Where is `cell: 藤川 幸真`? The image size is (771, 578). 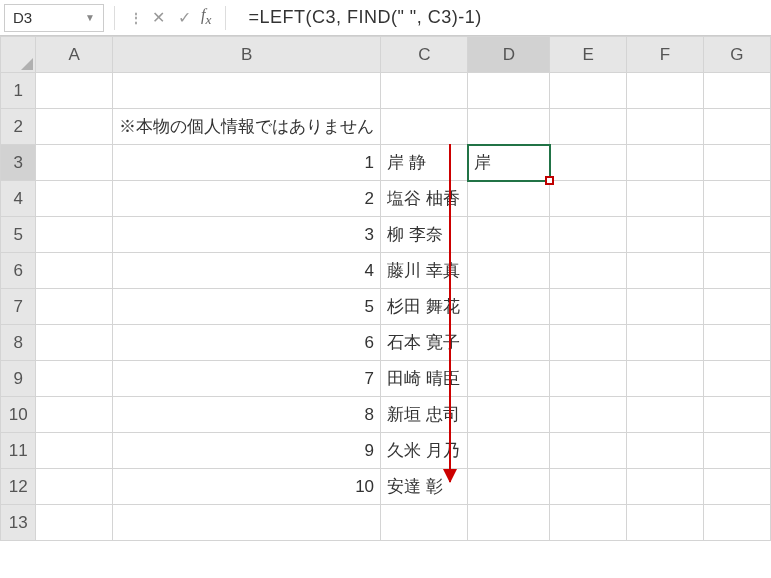 cell: 藤川 幸真 is located at coordinates (424, 271).